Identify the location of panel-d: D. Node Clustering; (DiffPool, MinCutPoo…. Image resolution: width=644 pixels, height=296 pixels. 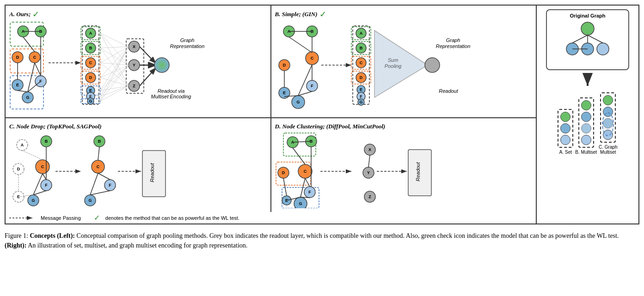
(404, 165).